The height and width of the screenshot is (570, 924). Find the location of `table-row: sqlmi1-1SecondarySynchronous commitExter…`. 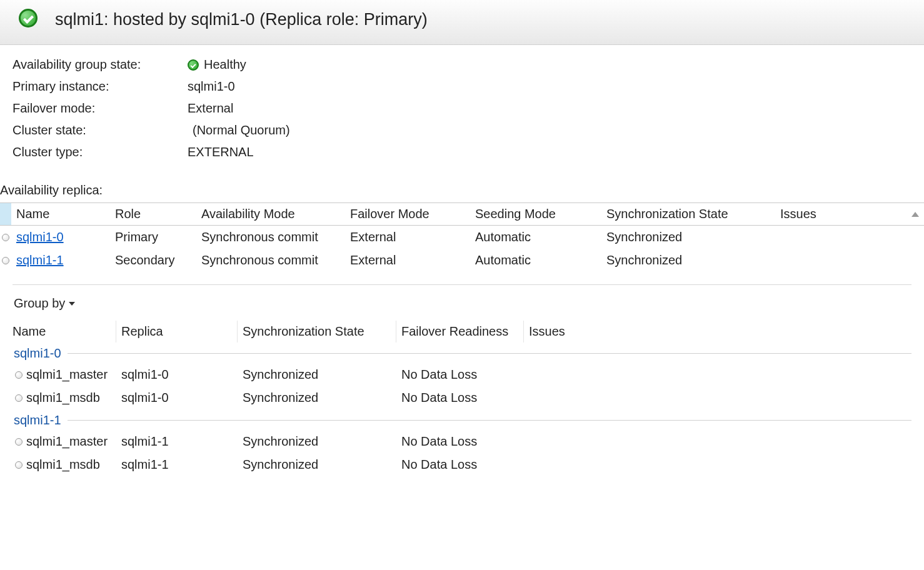

table-row: sqlmi1-1SecondarySynchronous commitExter… is located at coordinates (462, 260).